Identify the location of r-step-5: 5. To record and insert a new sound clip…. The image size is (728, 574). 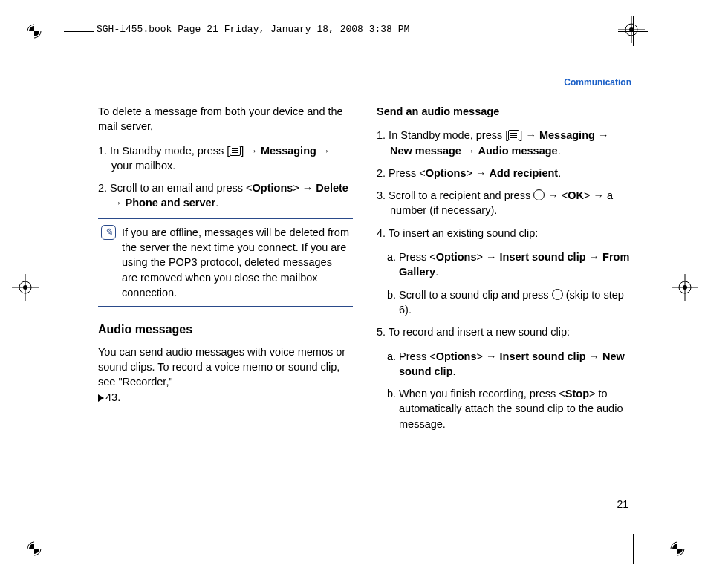
(504, 332).